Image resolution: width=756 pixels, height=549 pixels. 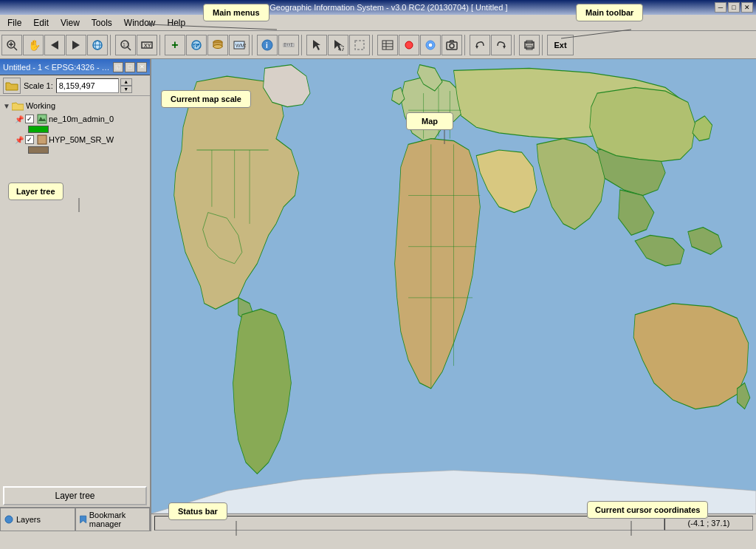 What do you see at coordinates (734, 7) in the screenshot?
I see `window-controls: ─ □ ✕` at bounding box center [734, 7].